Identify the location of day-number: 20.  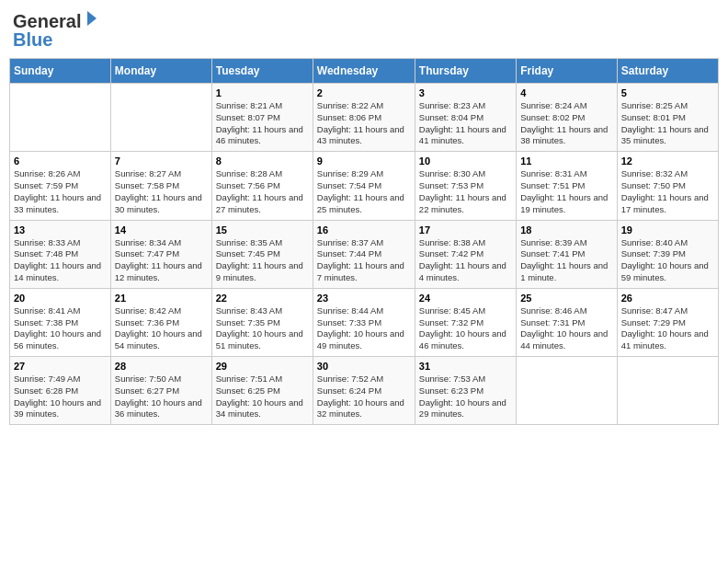
(61, 298).